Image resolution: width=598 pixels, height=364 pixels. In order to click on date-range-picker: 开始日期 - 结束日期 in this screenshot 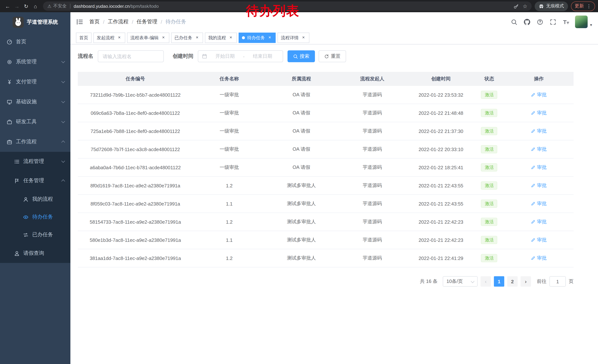, I will do `click(240, 56)`.